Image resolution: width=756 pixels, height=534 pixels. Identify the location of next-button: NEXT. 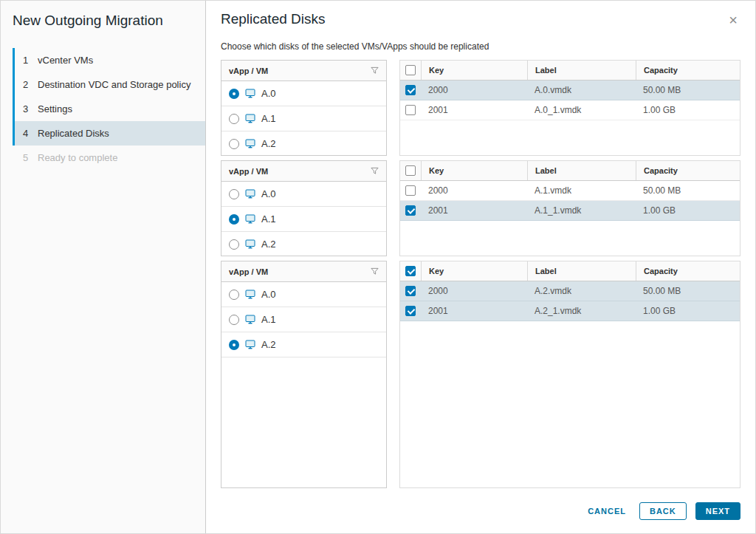
(718, 511).